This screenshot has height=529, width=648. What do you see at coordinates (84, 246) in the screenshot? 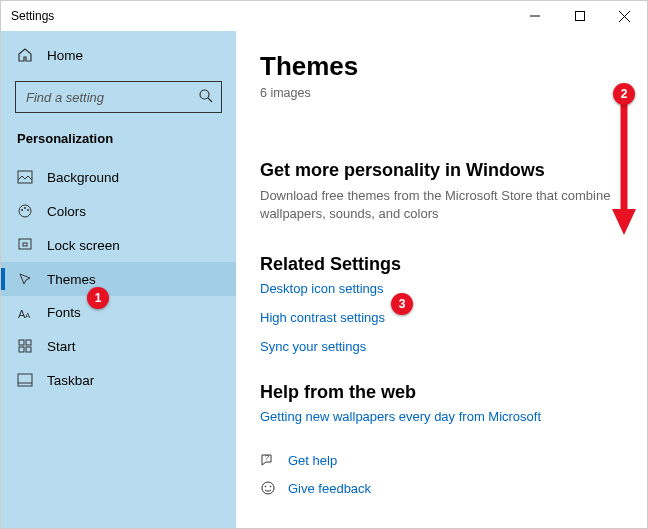
I see `nav-label: Lock screen` at bounding box center [84, 246].